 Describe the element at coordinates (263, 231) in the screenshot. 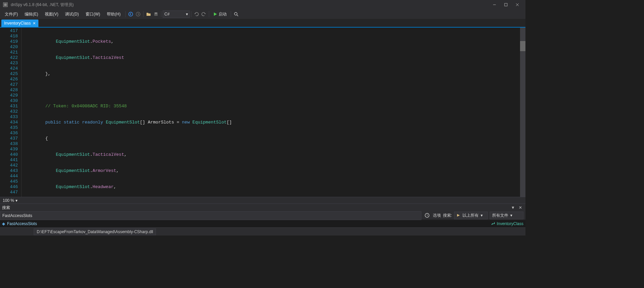

I see `status-bar: D:\EFT\EscapeFromTarkov_Data\Managed\Ass…` at that location.